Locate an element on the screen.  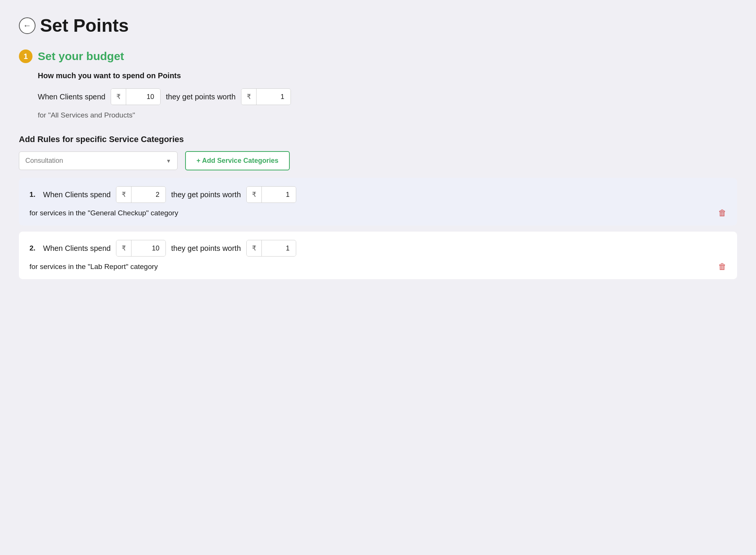
worth-amount-input is located at coordinates (274, 97).